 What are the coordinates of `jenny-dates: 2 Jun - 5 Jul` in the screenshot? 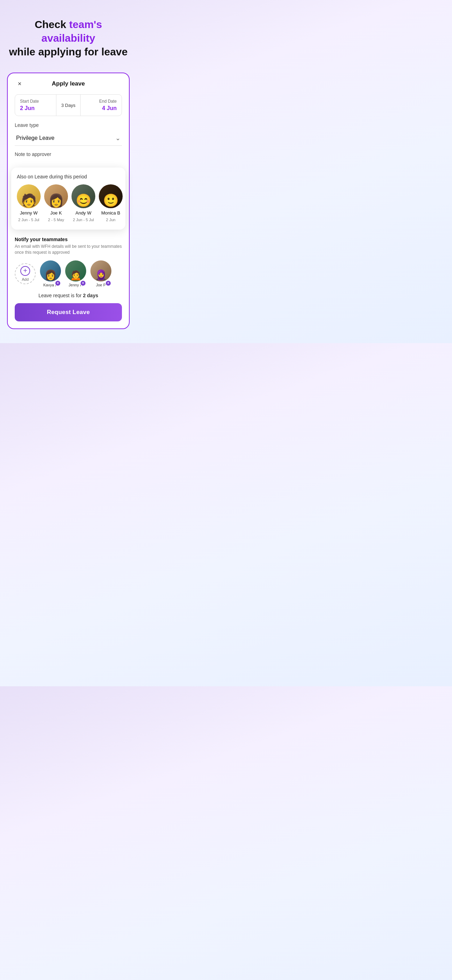 It's located at (29, 220).